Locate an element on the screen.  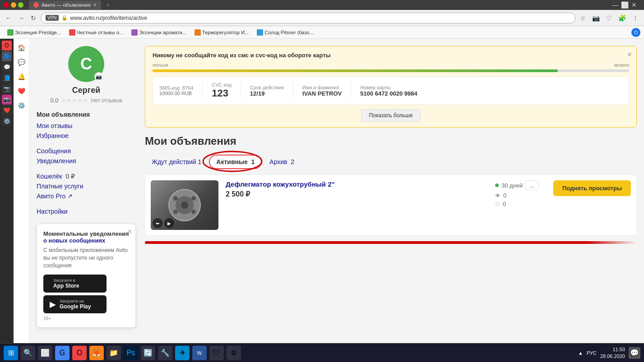
listing-title: Дефлегматор кожухотрубный 2" is located at coordinates (357, 184).